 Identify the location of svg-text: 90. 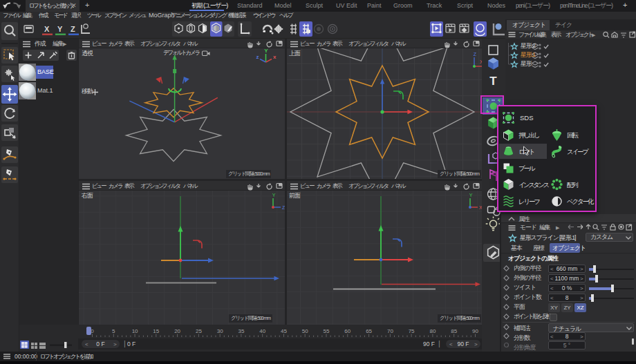
(476, 332).